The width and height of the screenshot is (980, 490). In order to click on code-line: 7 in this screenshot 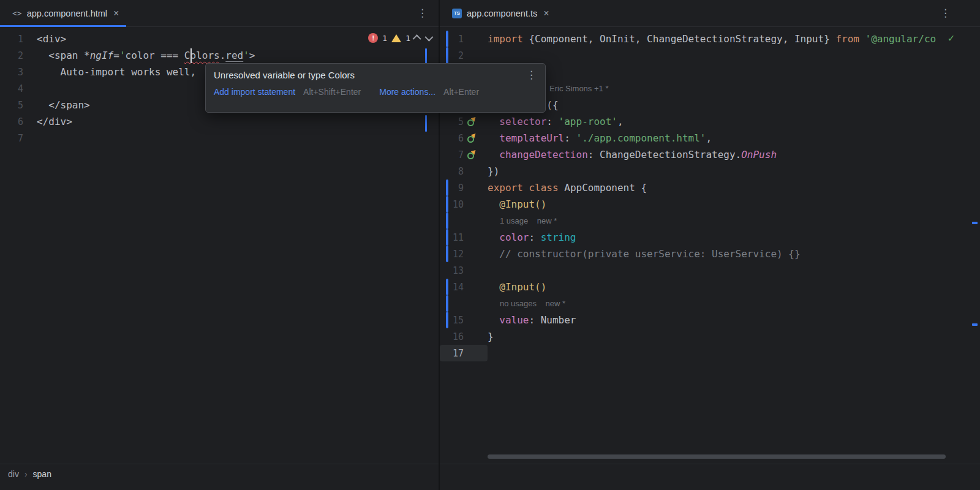, I will do `click(219, 138)`.